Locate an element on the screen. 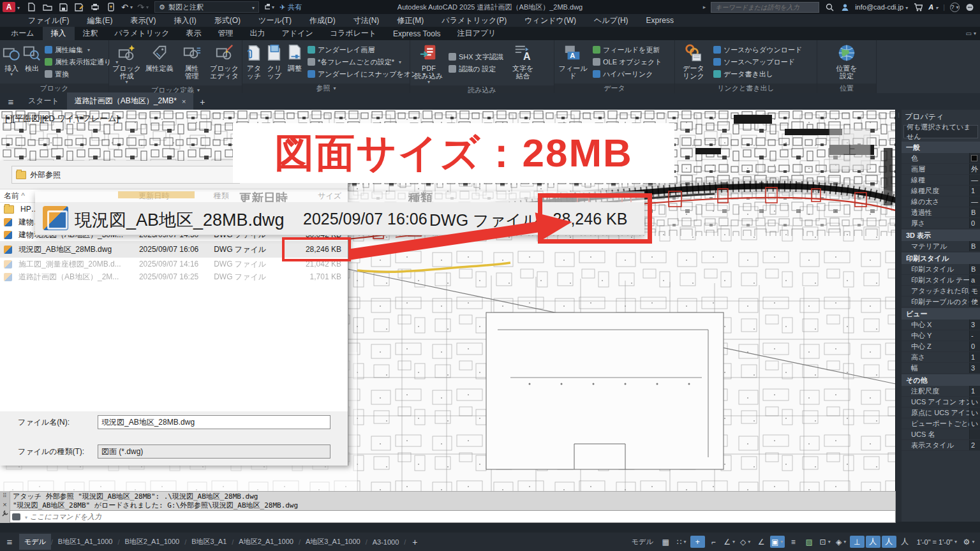 This screenshot has width=980, height=551. property-row: 線の太さ— is located at coordinates (940, 202).